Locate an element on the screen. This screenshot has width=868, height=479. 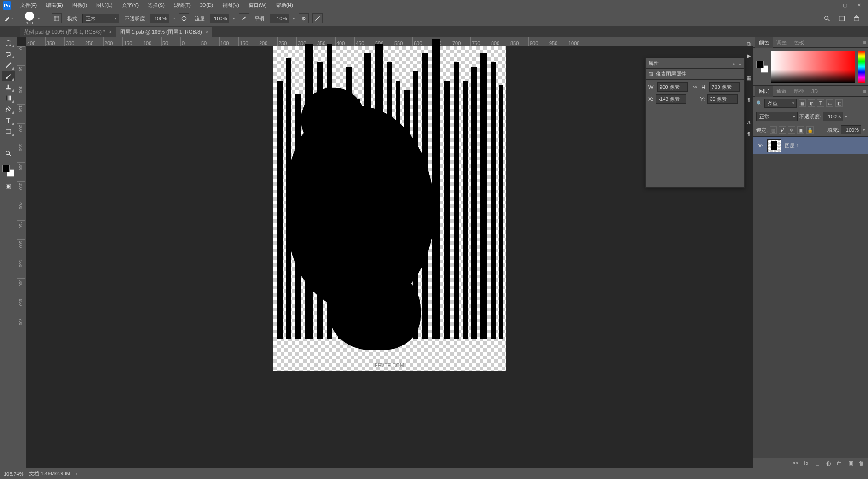
layer-opacity-input: 100% is located at coordinates (833, 117).